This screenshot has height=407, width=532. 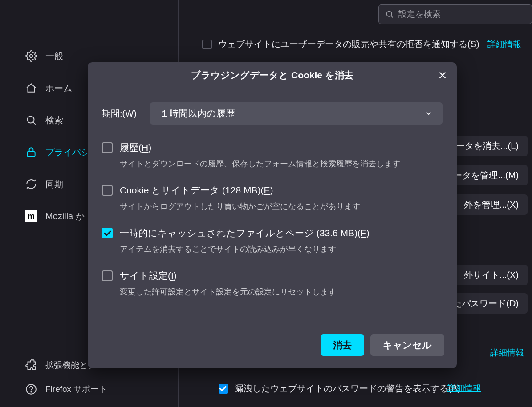 What do you see at coordinates (281, 249) in the screenshot?
I see `option-description: アイテムを消去することでサイトの読み込みが早くなります` at bounding box center [281, 249].